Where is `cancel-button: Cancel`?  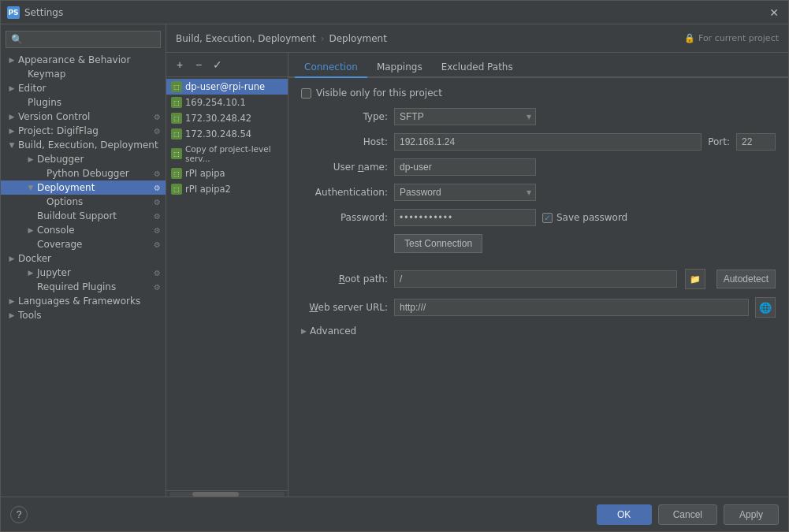
cancel-button: Cancel is located at coordinates (687, 515).